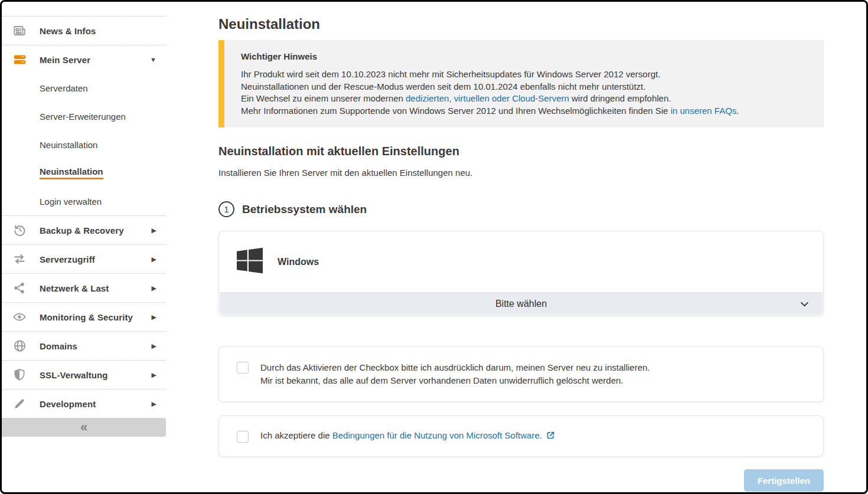 The width and height of the screenshot is (868, 494). What do you see at coordinates (521, 151) in the screenshot?
I see `section-title: Neuinstallation mit aktuellen Einstellun…` at bounding box center [521, 151].